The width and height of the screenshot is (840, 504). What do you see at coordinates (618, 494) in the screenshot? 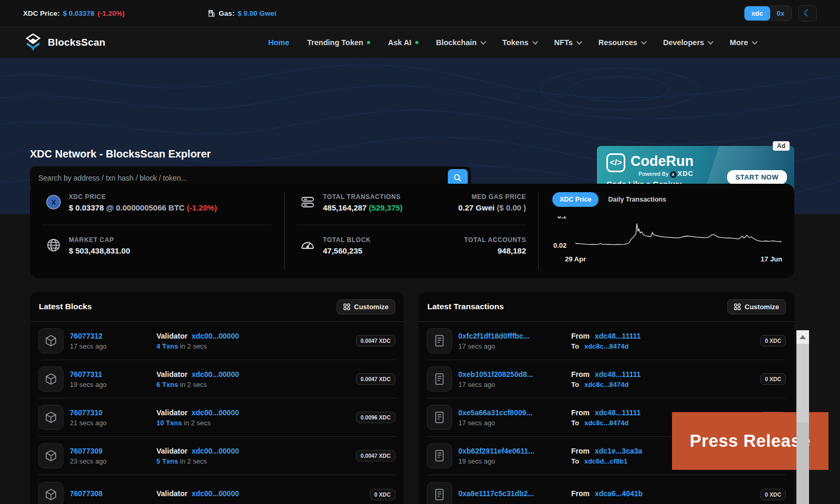
I see `from-address-link: xdca6...4041b` at bounding box center [618, 494].